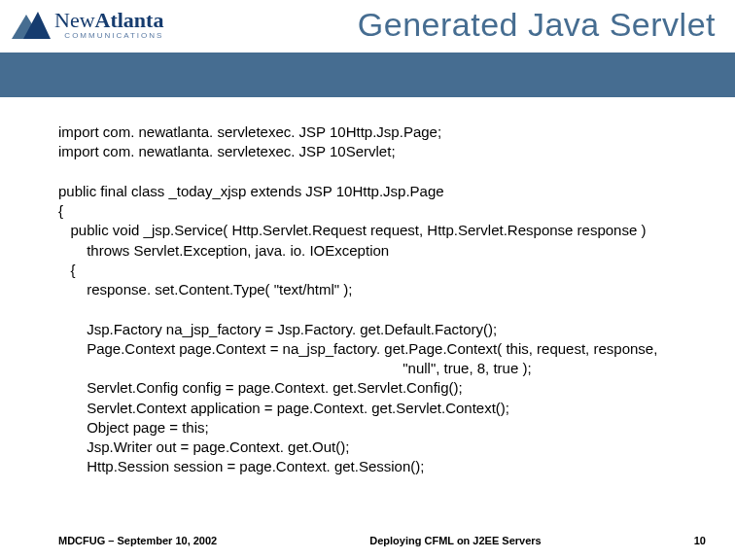  I want to click on logo-prefix: New, so click(75, 19).